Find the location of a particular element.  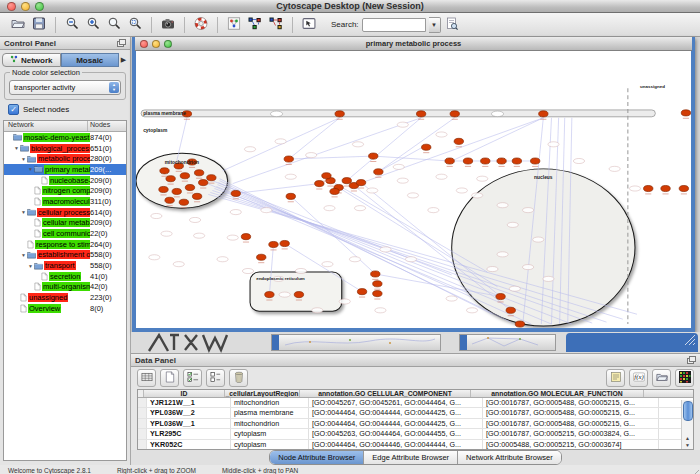

tree-row-unassigned: unassigned223(0) is located at coordinates (65, 298).